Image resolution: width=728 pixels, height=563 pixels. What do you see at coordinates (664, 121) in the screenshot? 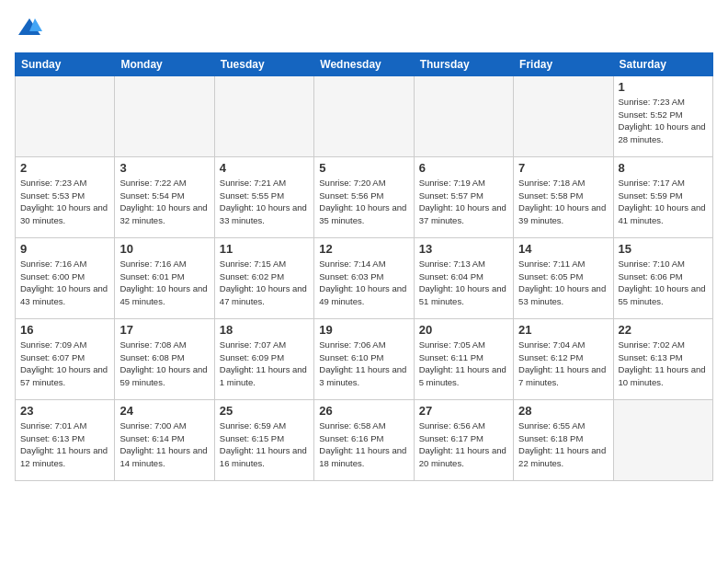
I see `day-info: Sunrise: 7:23 AM Sunset: 5:52 PM Dayligh…` at bounding box center [664, 121].